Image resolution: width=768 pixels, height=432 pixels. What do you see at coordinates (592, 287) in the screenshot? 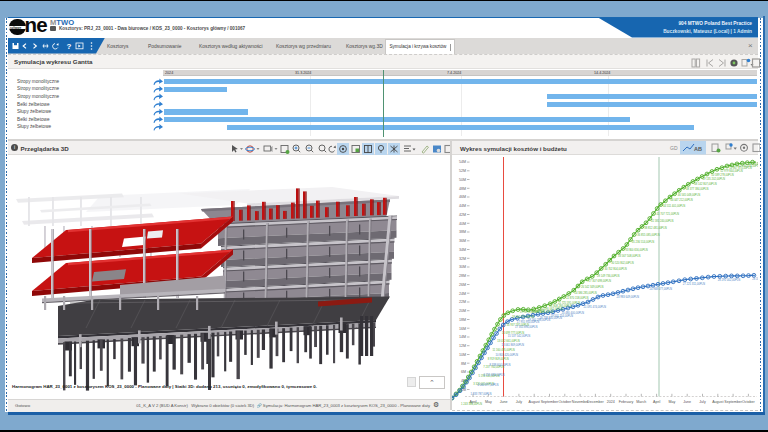
I see `svg-text: 26 542 349,00PLN` at bounding box center [592, 287].